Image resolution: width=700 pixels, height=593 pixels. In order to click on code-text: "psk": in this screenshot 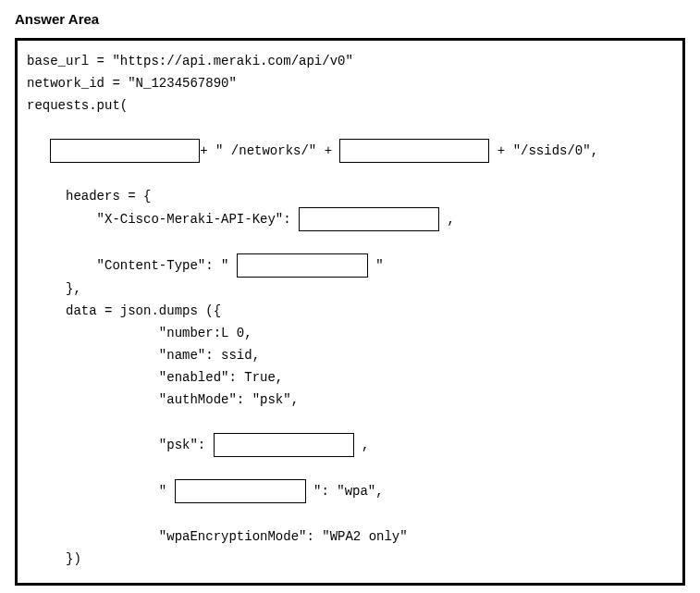, I will do `click(120, 445)`.